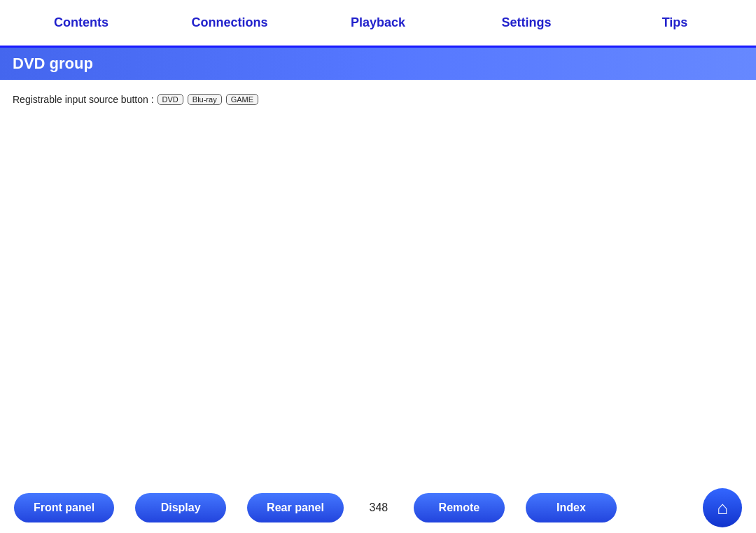 This screenshot has height=533, width=756. I want to click on nav-tips: Tips, so click(675, 22).